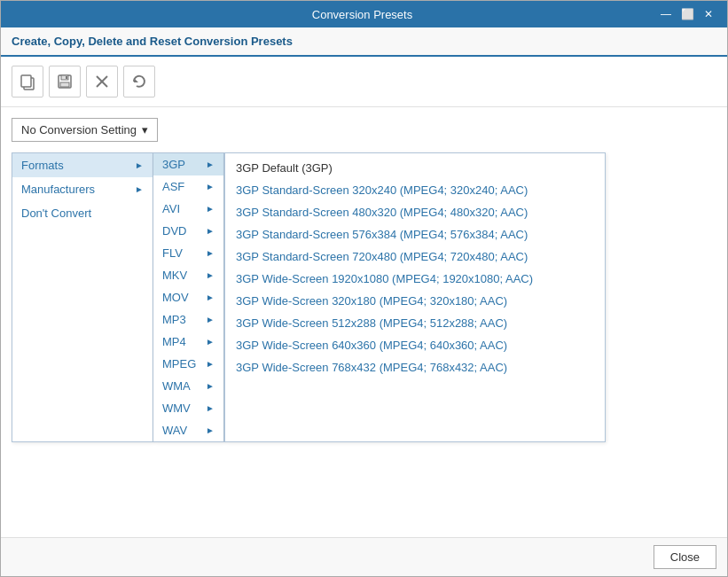 The image size is (728, 577). Describe the element at coordinates (210, 275) in the screenshot. I see `mkv-arrow-icon: ►` at that location.